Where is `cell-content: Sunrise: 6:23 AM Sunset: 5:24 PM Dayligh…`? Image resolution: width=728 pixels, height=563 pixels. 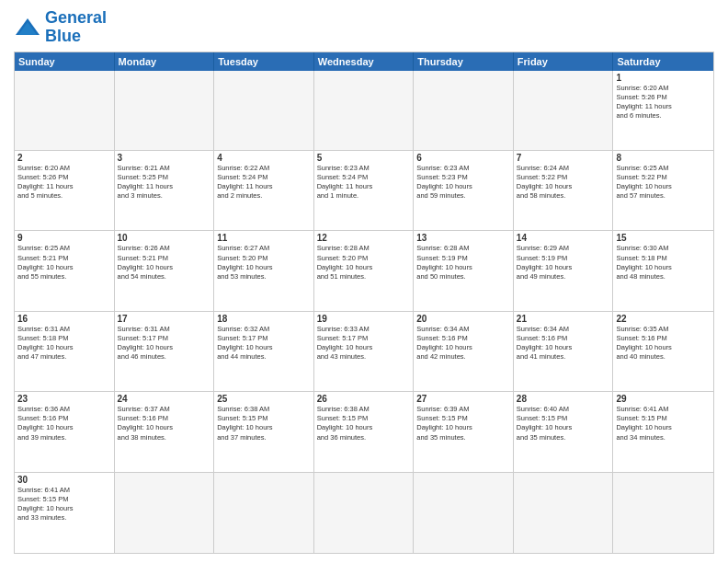 cell-content: Sunrise: 6:23 AM Sunset: 5:24 PM Dayligh… is located at coordinates (364, 182).